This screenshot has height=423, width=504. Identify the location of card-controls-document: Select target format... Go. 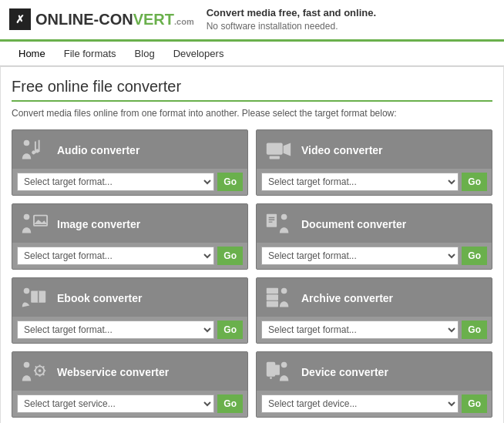
(375, 256).